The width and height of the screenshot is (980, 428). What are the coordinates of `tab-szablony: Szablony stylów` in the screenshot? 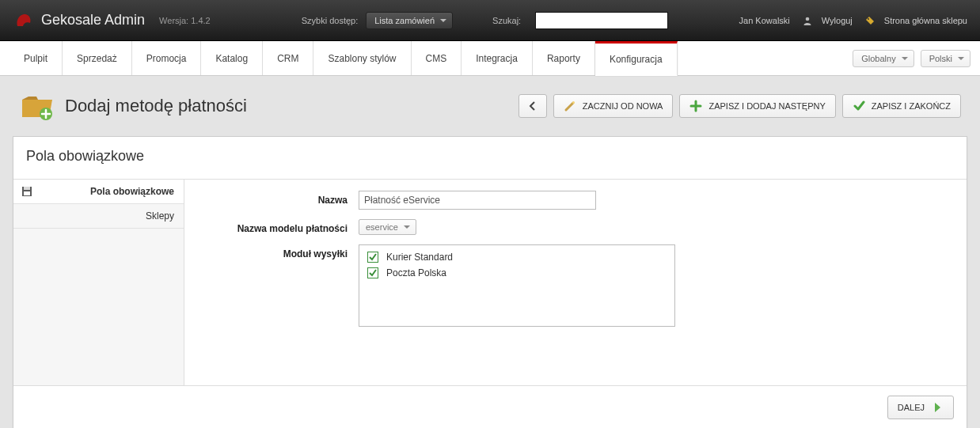 It's located at (363, 59).